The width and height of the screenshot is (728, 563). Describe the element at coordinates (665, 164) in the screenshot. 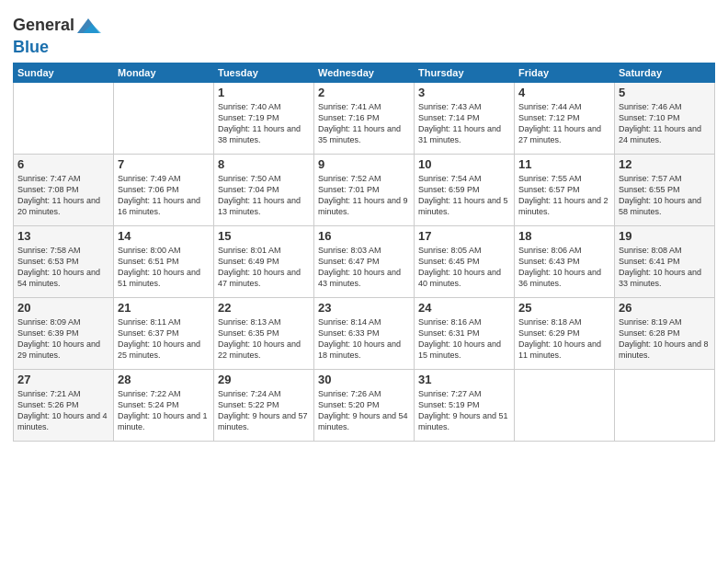

I see `day-number: 12` at that location.